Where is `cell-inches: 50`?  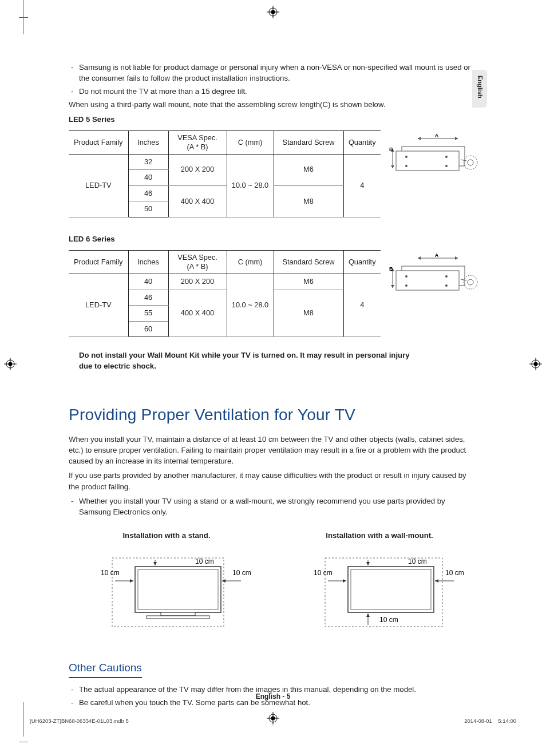
cell-inches: 50 is located at coordinates (148, 209).